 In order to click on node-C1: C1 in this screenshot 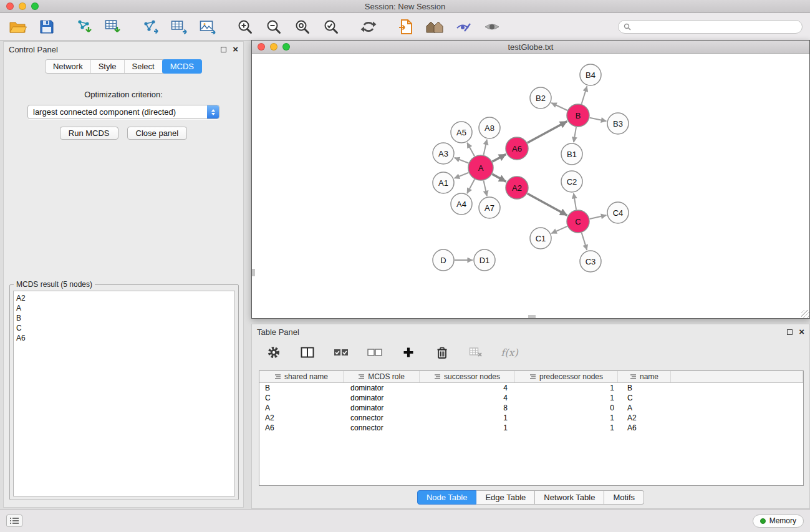, I will do `click(541, 238)`.